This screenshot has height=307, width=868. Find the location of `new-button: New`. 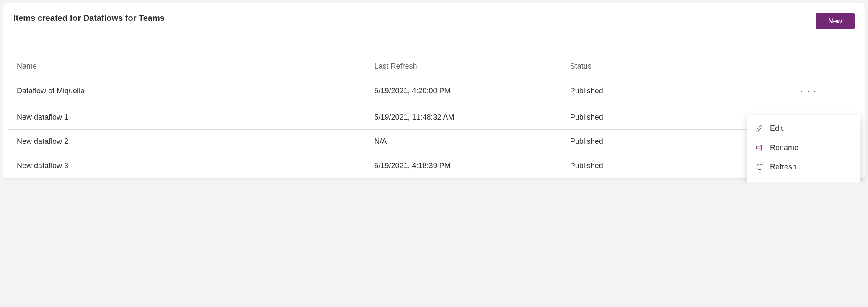

new-button: New is located at coordinates (835, 21).